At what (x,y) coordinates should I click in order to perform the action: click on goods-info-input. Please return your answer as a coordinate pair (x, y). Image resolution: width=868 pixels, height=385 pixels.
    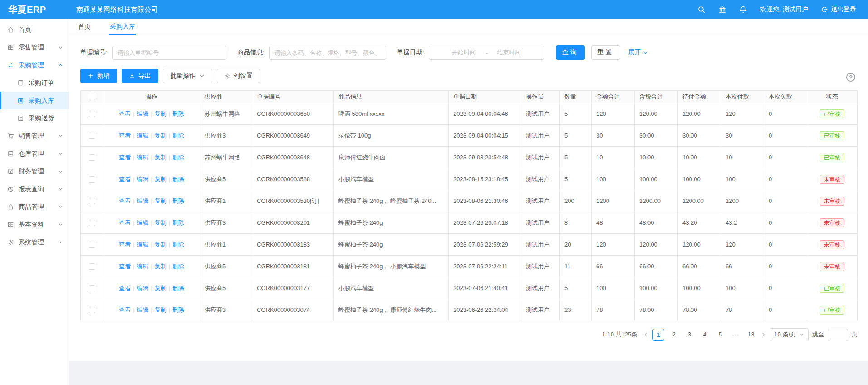
    Looking at the image, I should click on (328, 53).